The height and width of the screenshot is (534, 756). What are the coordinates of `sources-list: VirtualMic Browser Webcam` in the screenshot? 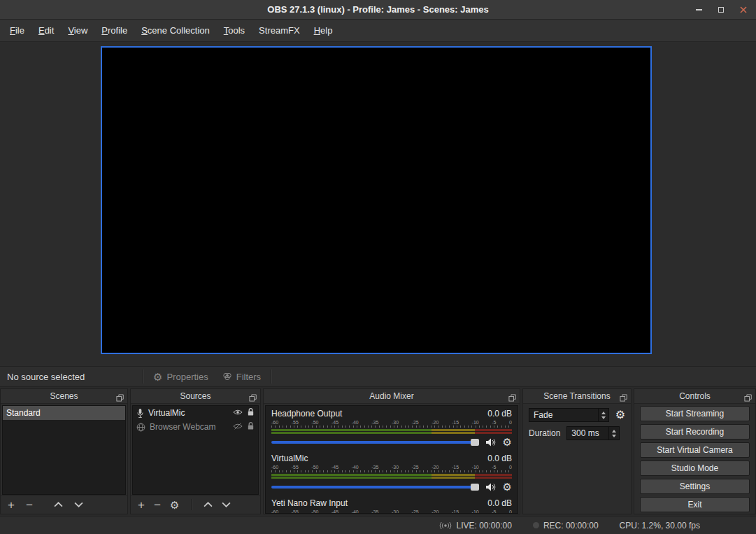 It's located at (196, 450).